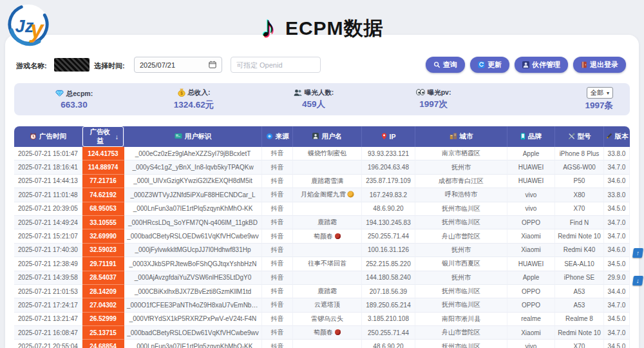 The width and height of the screenshot is (644, 348). I want to click on cell-ip: 194.130.245.83, so click(389, 223).